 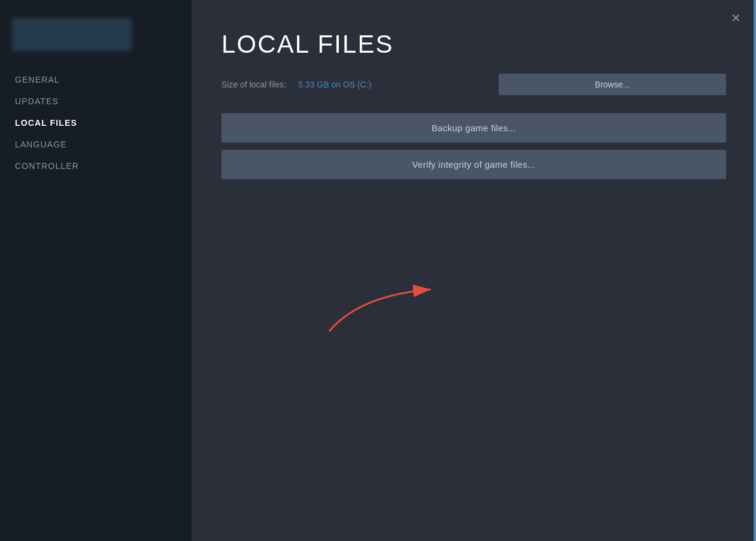 I want to click on sidebar-item-language: LANGUAGE, so click(x=96, y=144).